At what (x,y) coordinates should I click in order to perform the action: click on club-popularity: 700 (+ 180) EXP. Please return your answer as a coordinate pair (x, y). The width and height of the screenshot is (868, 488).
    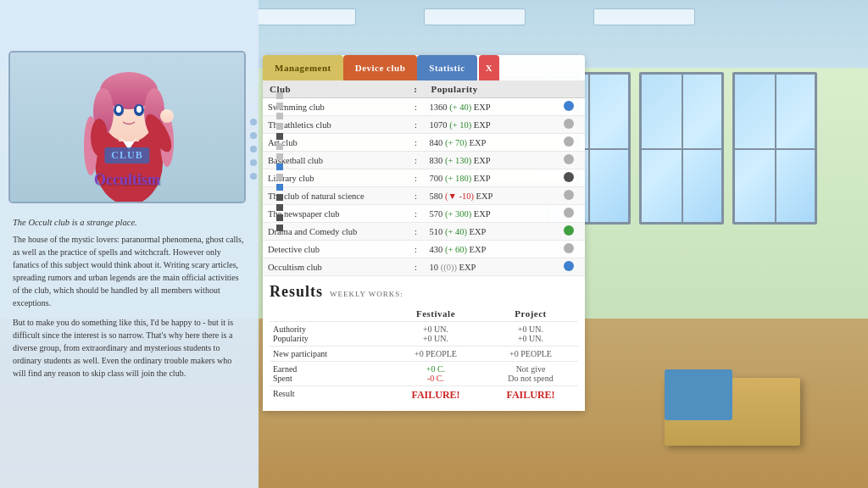
    Looking at the image, I should click on (489, 178).